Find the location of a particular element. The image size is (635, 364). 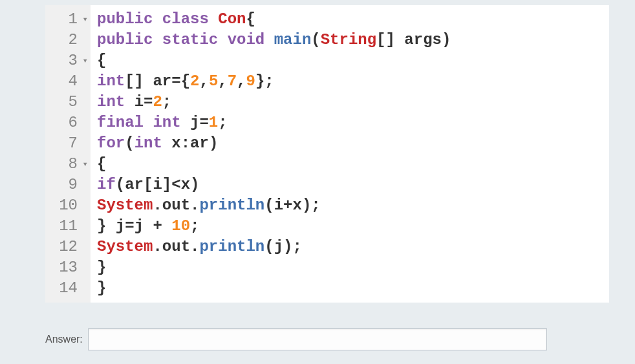

line-number: 11 is located at coordinates (69, 226).